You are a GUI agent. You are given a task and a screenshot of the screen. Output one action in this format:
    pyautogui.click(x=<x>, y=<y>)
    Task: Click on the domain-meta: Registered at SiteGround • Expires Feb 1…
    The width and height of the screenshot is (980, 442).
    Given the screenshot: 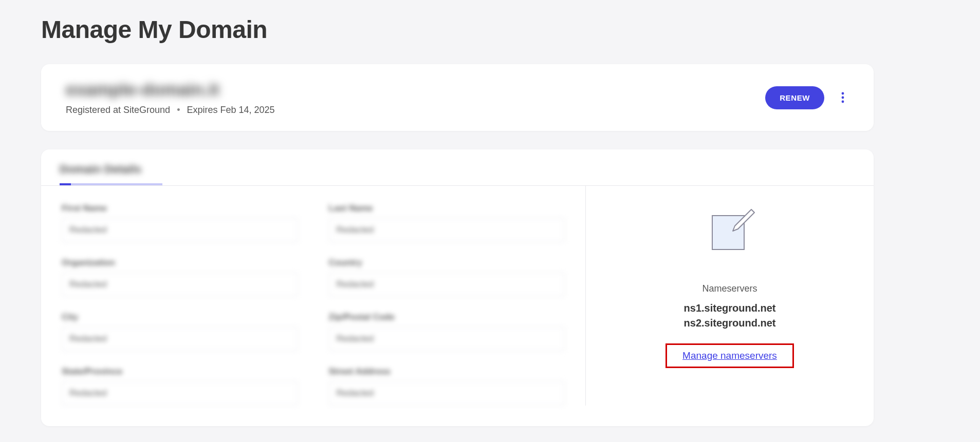 What is the action you would take?
    pyautogui.click(x=171, y=110)
    